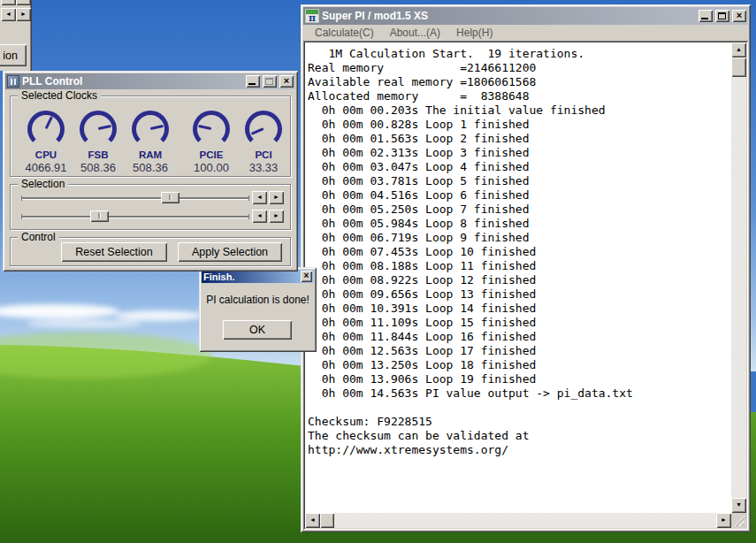  I want to click on reset-selection-button: Reset Selection, so click(114, 252).